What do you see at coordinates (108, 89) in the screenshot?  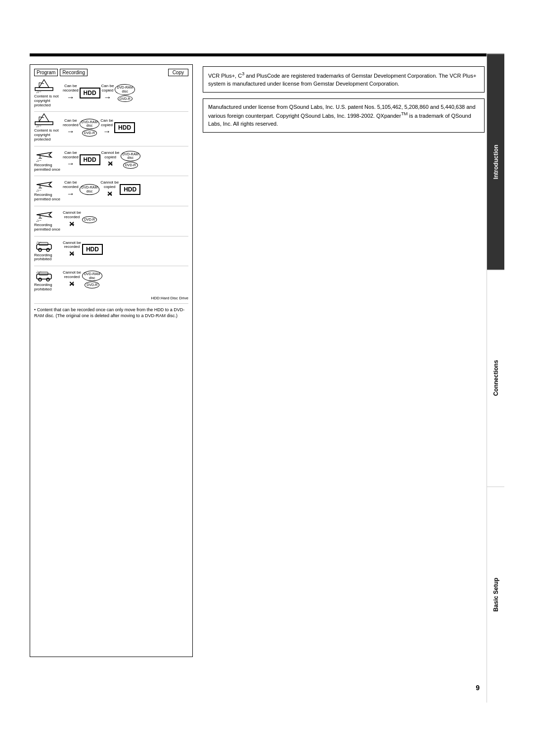 I see `can-be-copied-1: Can becopied` at bounding box center [108, 89].